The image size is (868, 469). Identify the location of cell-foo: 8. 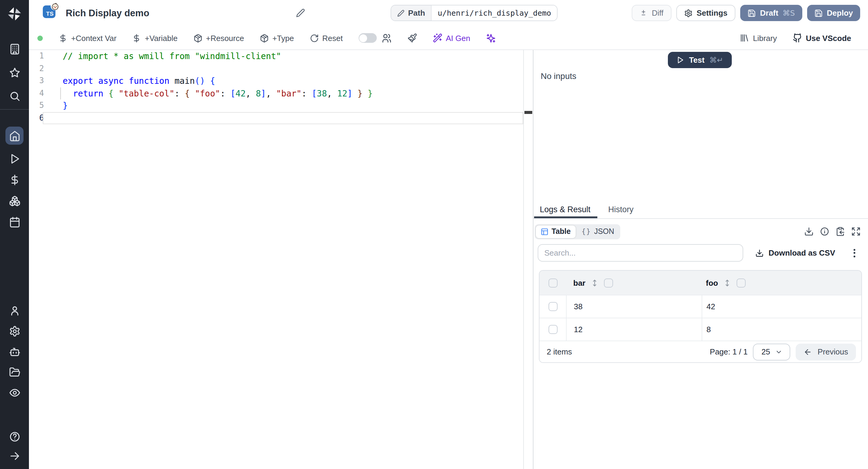
(709, 330).